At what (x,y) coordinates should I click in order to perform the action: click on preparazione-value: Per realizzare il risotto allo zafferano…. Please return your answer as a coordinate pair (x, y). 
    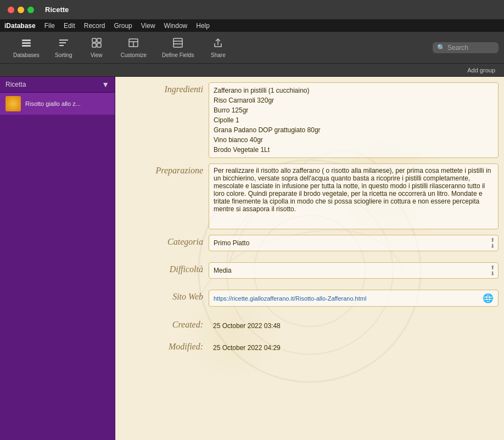
    Looking at the image, I should click on (354, 196).